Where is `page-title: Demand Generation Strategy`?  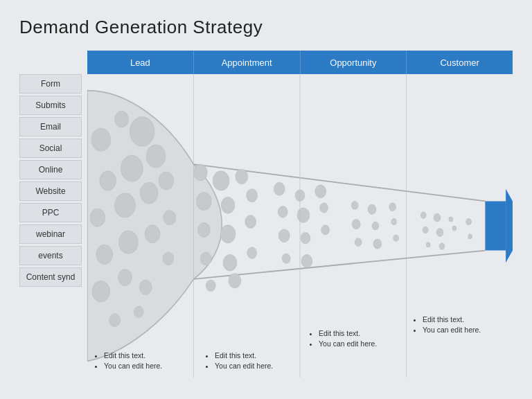
page-title: Demand Generation Strategy is located at coordinates (266, 28).